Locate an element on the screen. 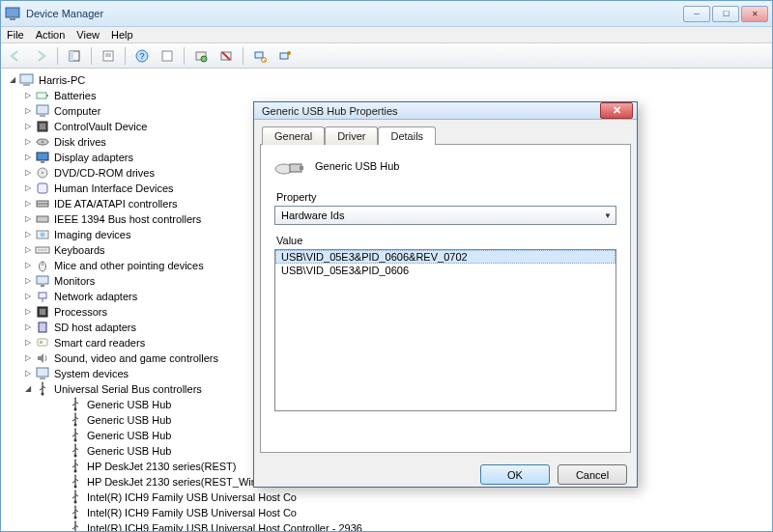  menu-help: Help is located at coordinates (122, 35).